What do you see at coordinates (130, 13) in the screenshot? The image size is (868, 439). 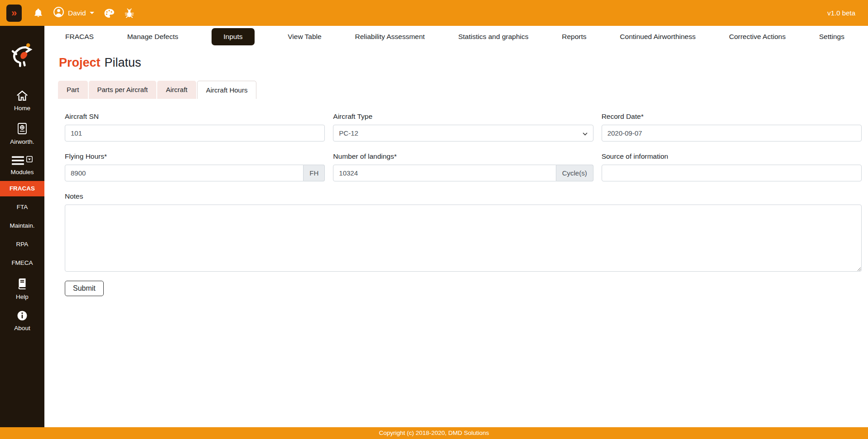 I see `bug-report-icon` at bounding box center [130, 13].